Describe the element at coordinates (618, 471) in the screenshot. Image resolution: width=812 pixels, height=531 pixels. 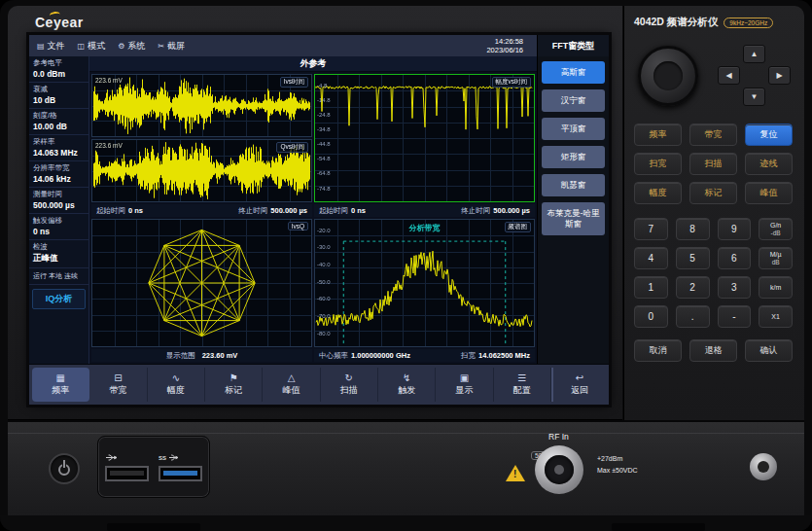
I see `max-voltage-text: Max ±50VDC` at that location.